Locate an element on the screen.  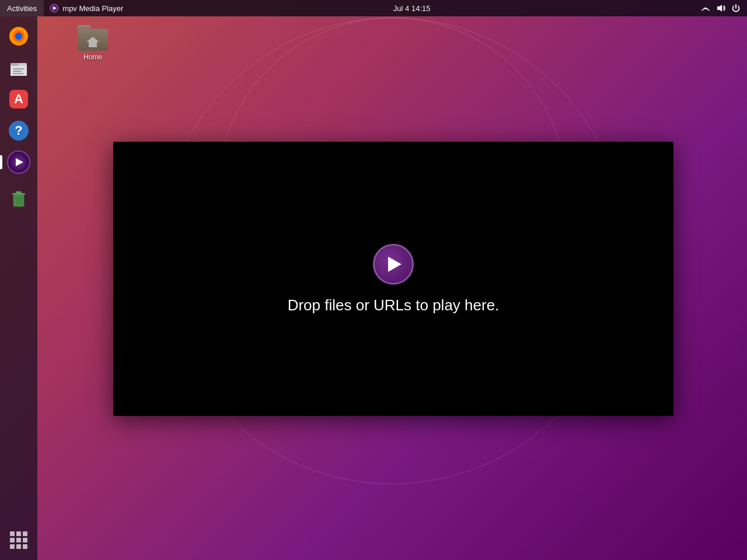
topbar-datetime: Jul 4 14:15 is located at coordinates (412, 8).